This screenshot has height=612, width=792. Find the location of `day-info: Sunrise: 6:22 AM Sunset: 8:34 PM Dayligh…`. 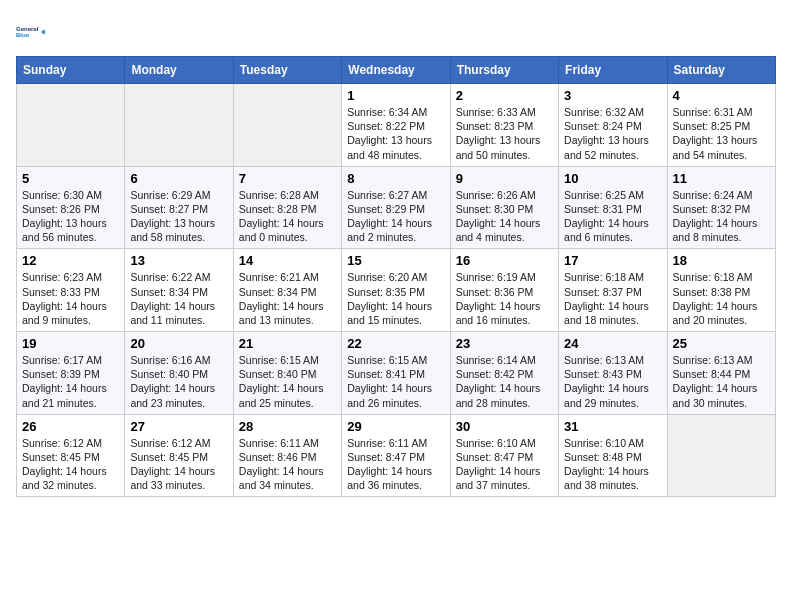

day-info: Sunrise: 6:22 AM Sunset: 8:34 PM Dayligh… is located at coordinates (178, 298).